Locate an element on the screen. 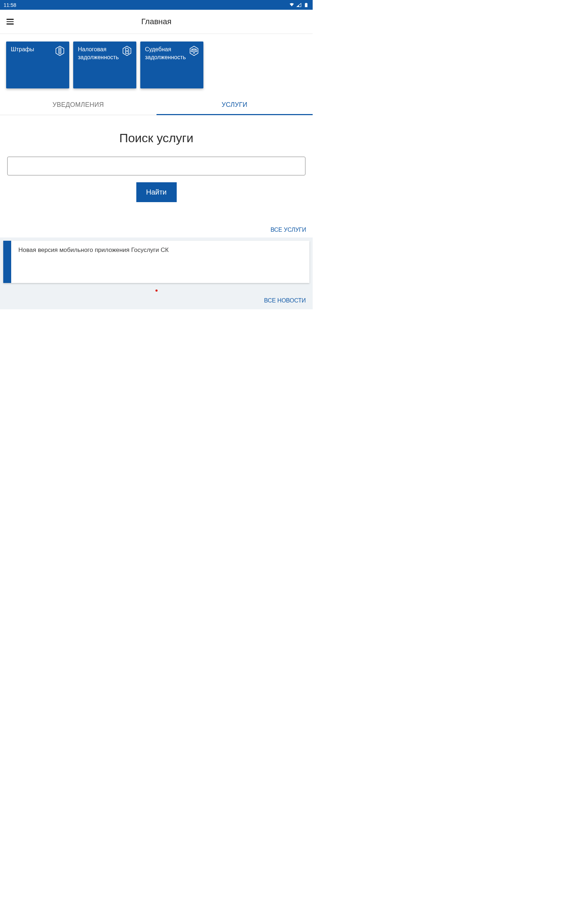 The width and height of the screenshot is (577, 924). quick-cards-row: Штрафы Налоговая задолженность Судебная … is located at coordinates (156, 65).